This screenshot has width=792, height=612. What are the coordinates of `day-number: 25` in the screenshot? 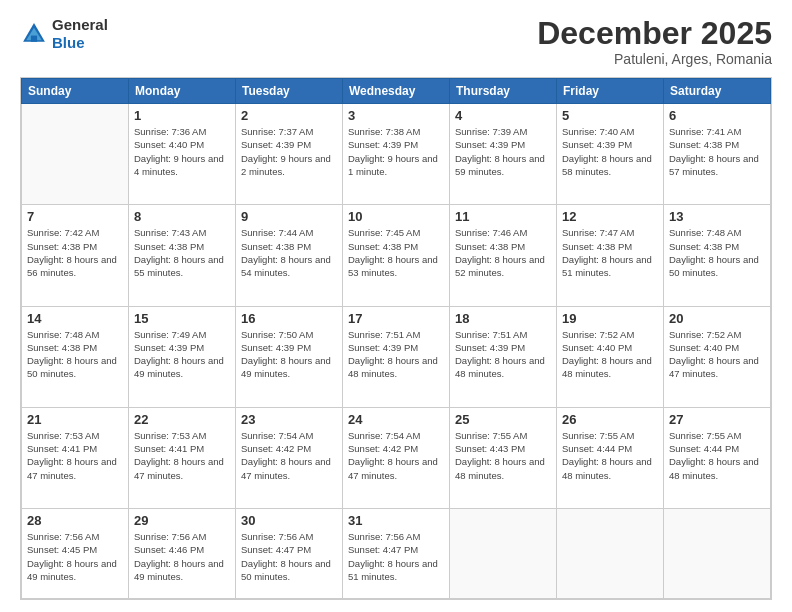 It's located at (503, 420).